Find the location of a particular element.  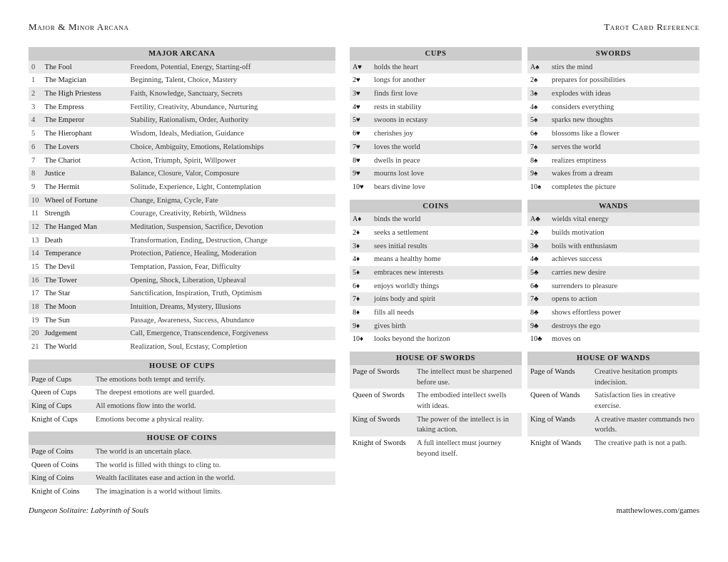

card-name: The World is located at coordinates (85, 347).